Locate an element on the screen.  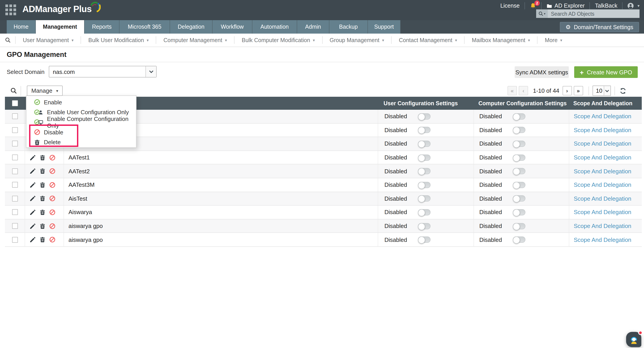
sync-admx-settings-button: Sync ADMX settings is located at coordinates (542, 72).